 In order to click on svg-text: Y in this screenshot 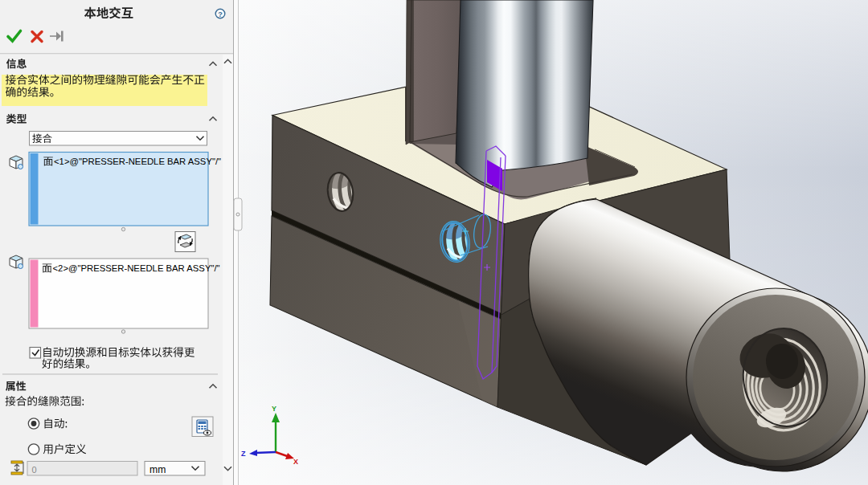, I will do `click(274, 409)`.